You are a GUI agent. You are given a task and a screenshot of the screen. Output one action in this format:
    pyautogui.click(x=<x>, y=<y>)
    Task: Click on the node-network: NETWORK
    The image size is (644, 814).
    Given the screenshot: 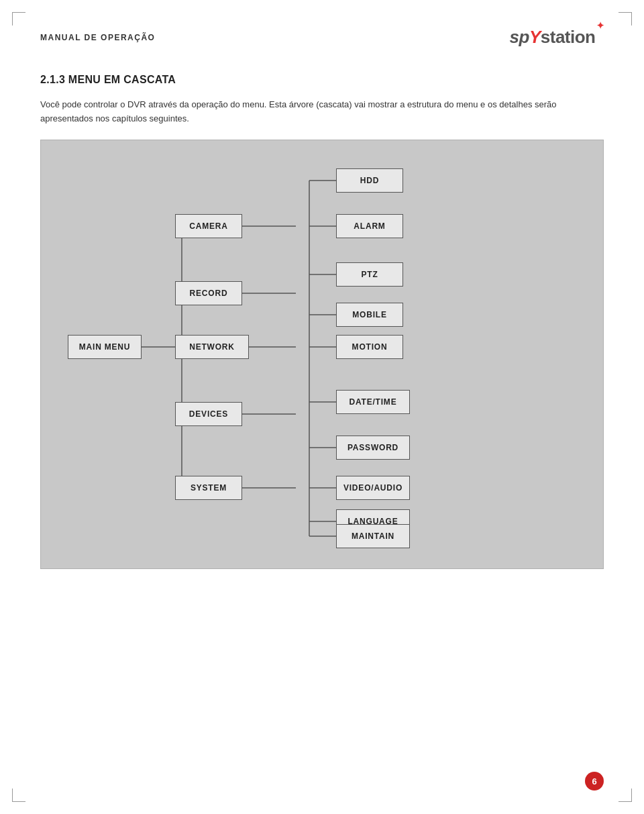 What is the action you would take?
    pyautogui.click(x=212, y=347)
    